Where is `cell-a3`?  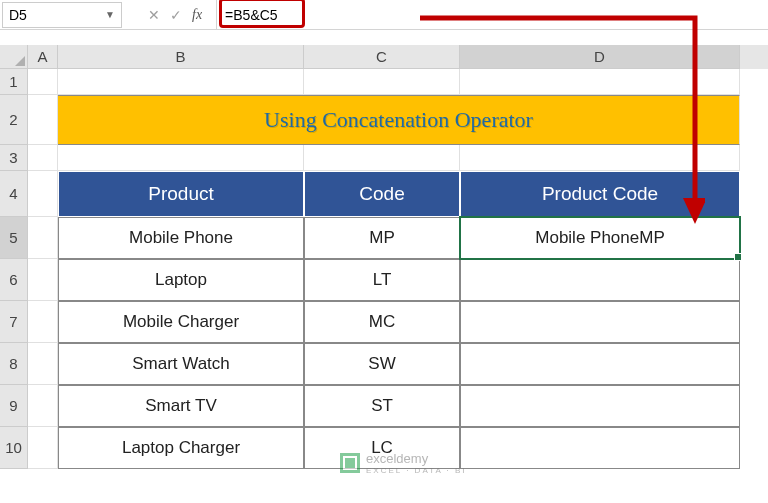
cell-a3 is located at coordinates (43, 158).